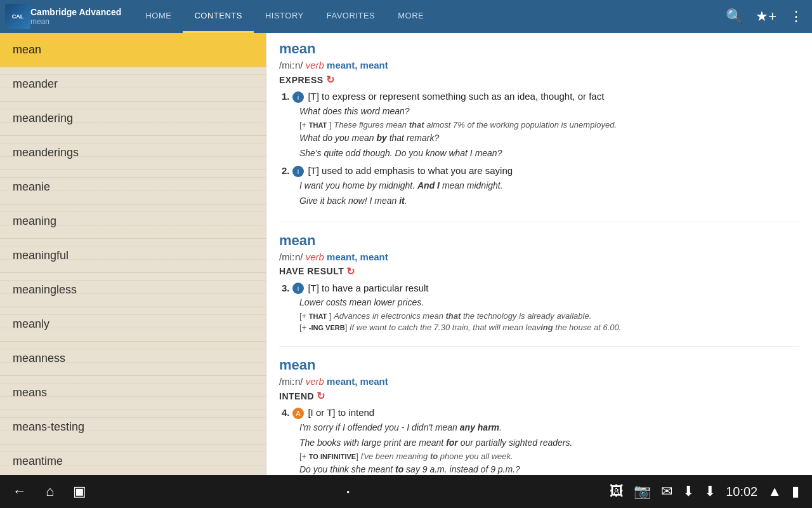 This screenshot has height=508, width=812. What do you see at coordinates (667, 491) in the screenshot?
I see `email-icon: ✉` at bounding box center [667, 491].